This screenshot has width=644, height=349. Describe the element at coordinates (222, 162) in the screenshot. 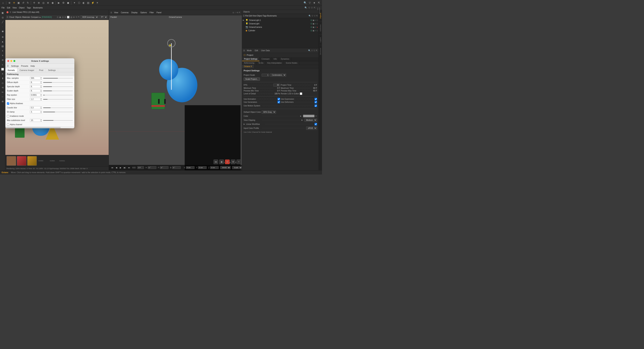

I see `view-icon-mat: ◉` at that location.